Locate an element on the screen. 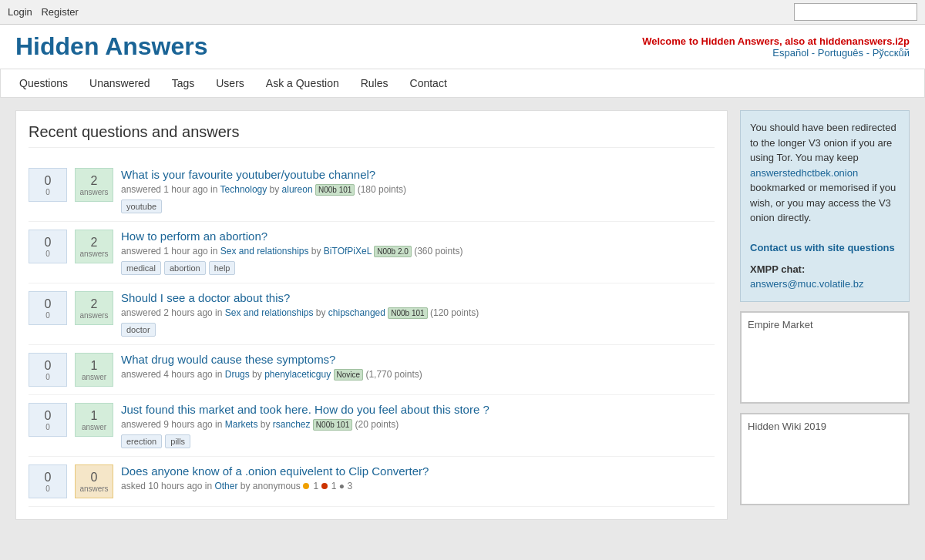  question-title: What drug would cause these symptoms? is located at coordinates (418, 359).